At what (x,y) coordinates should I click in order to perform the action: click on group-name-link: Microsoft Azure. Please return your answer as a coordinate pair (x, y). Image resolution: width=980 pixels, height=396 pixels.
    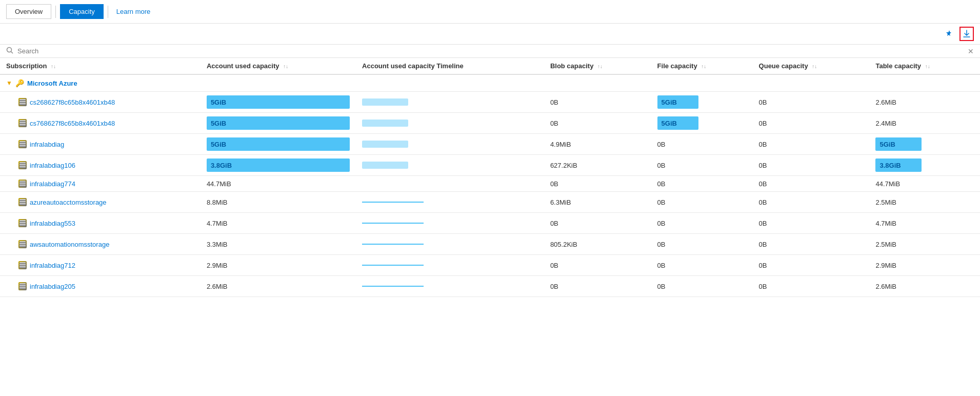
    Looking at the image, I should click on (52, 83).